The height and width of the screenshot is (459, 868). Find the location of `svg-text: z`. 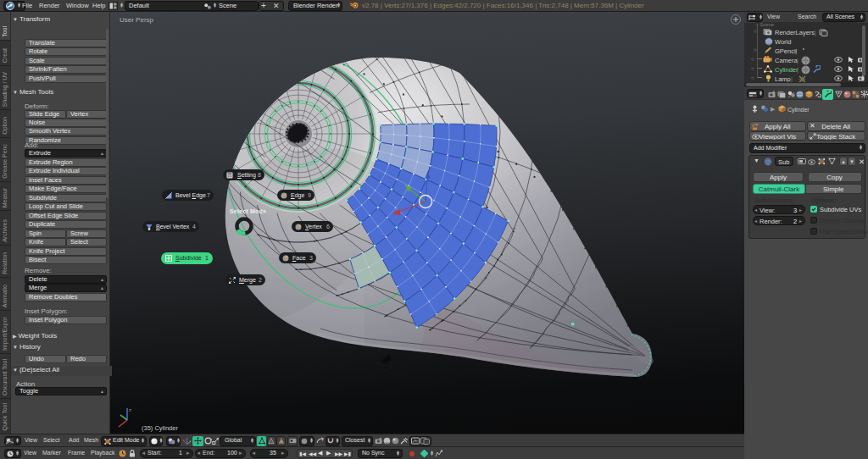

svg-text: z is located at coordinates (131, 410).